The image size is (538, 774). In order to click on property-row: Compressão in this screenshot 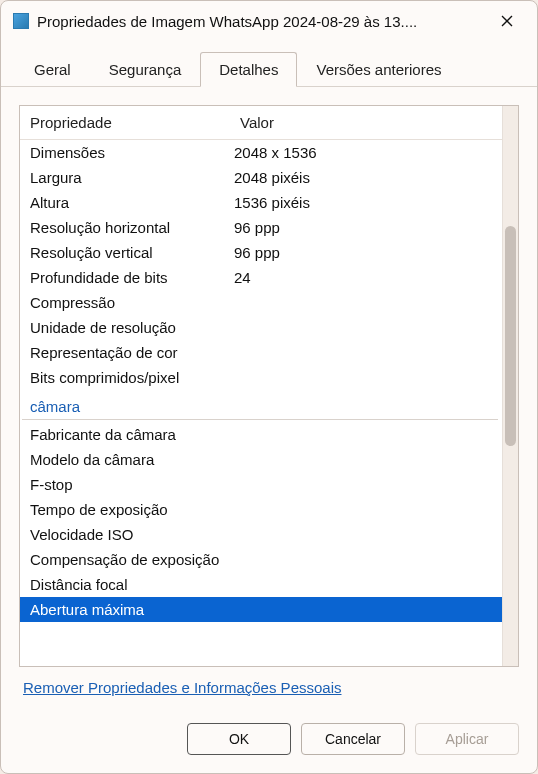, I will do `click(261, 302)`.